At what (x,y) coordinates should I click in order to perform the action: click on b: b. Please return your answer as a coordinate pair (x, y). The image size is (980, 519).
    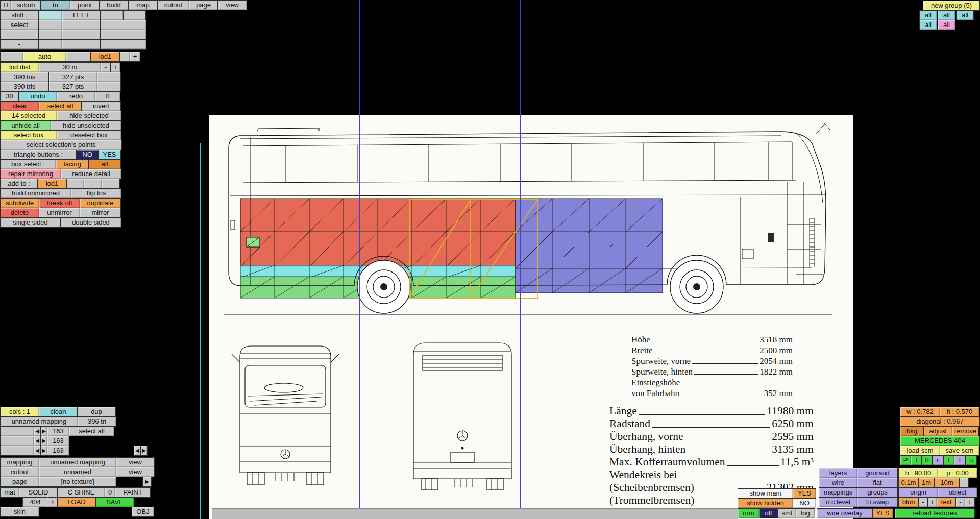
    Looking at the image, I should click on (927, 460).